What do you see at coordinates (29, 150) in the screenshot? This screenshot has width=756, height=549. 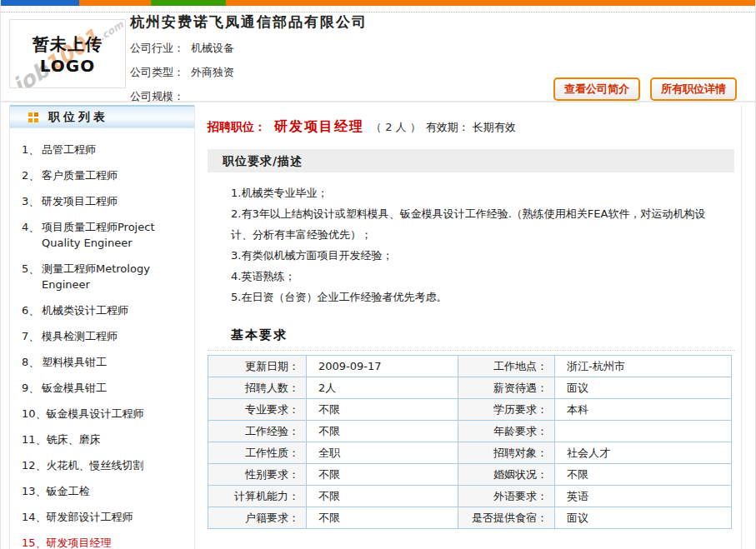 I see `item-number: 1、` at bounding box center [29, 150].